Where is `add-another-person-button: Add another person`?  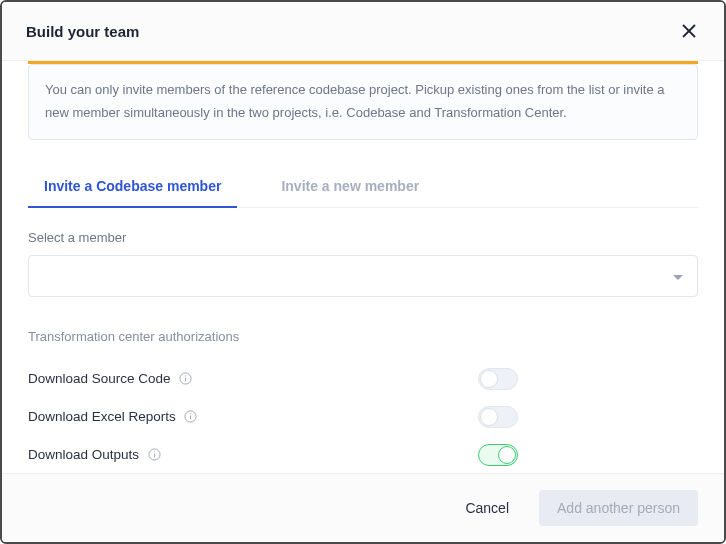
add-another-person-button: Add another person is located at coordinates (618, 508).